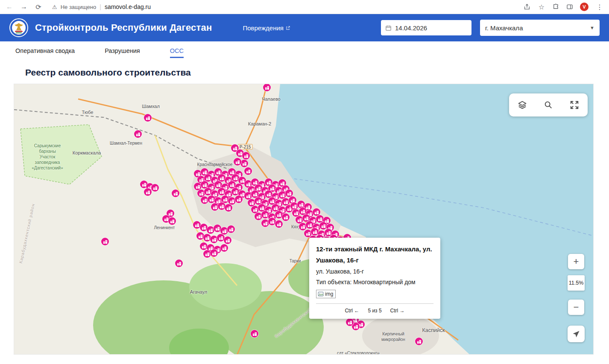 The width and height of the screenshot is (609, 364). What do you see at coordinates (122, 53) in the screenshot?
I see `tab-destructions: Разрушения` at bounding box center [122, 53].